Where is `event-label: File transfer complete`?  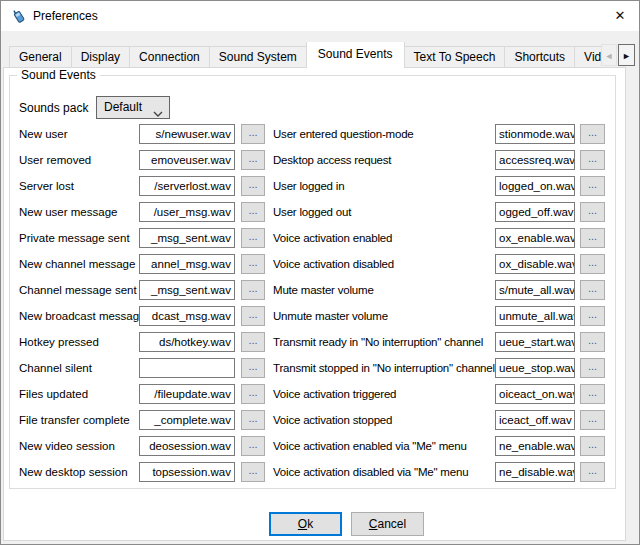
event-label: File transfer complete is located at coordinates (78, 420).